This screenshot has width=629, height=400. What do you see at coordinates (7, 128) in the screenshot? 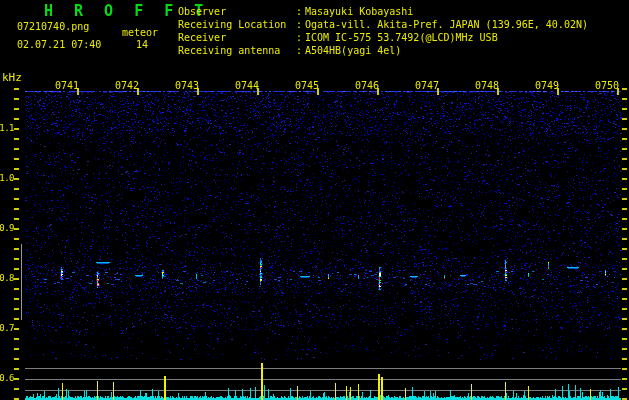
I see `freq-axis-label: 1.1` at bounding box center [7, 128].